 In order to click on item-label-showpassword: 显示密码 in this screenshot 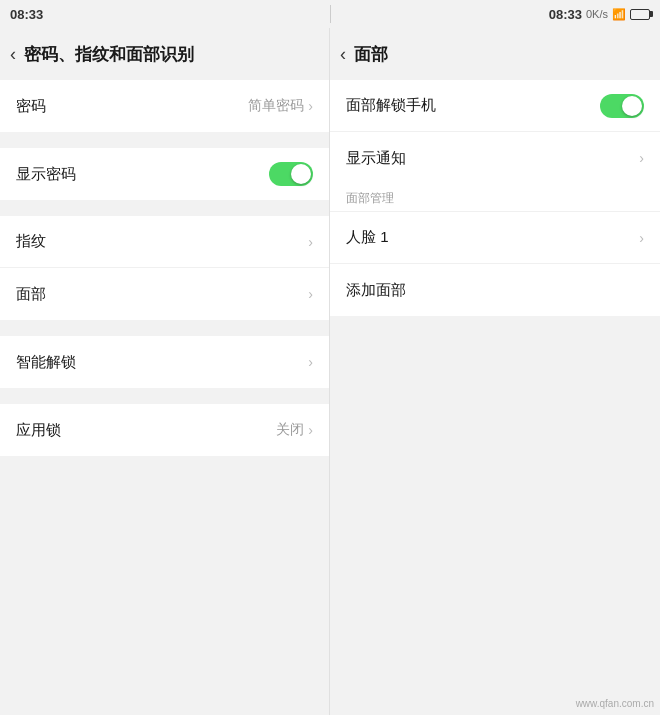, I will do `click(46, 174)`.